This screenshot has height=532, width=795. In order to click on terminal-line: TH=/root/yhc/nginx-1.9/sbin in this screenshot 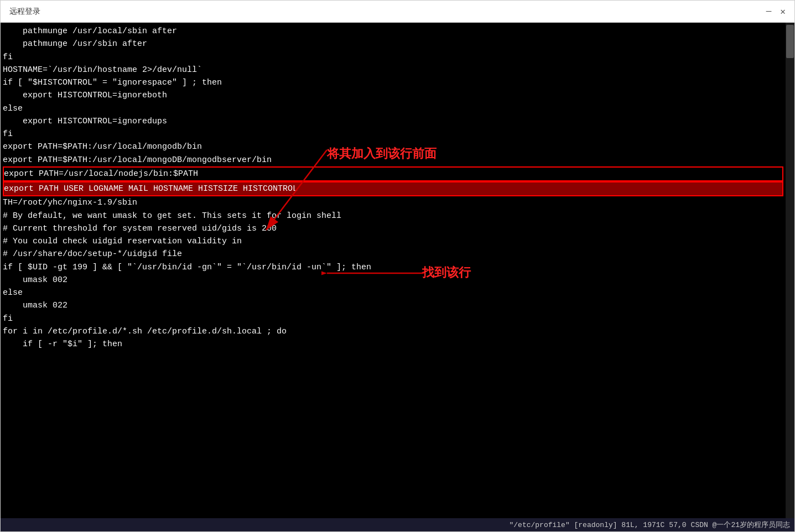, I will do `click(393, 202)`.